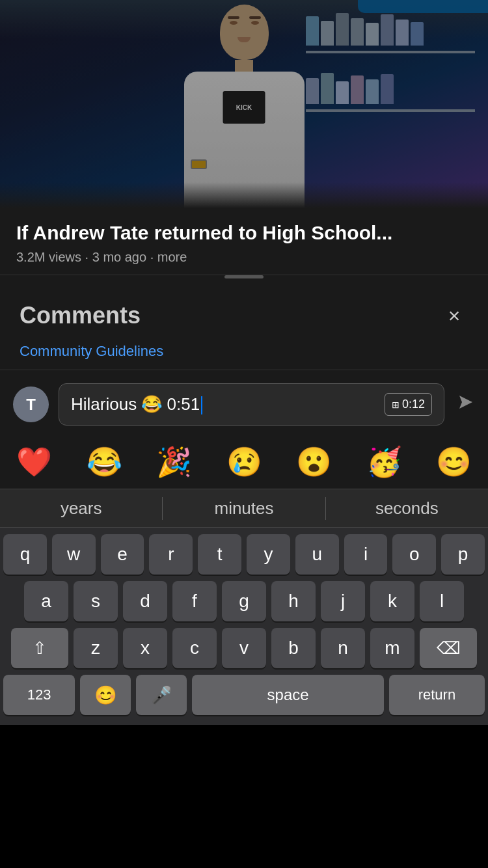 The image size is (488, 868). Describe the element at coordinates (244, 463) in the screenshot. I see `emoji-bar: ❤️ 😂 🎉 😢 😮 🥳 😊` at that location.